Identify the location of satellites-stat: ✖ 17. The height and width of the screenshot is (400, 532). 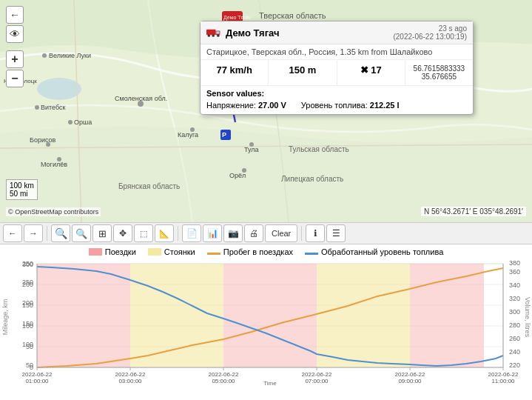
(371, 73).